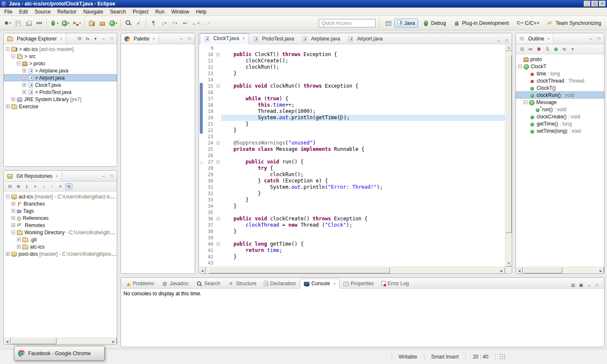  I want to click on package-explorer-item-prototest-java: +> ProtoTest.java, so click(60, 92).